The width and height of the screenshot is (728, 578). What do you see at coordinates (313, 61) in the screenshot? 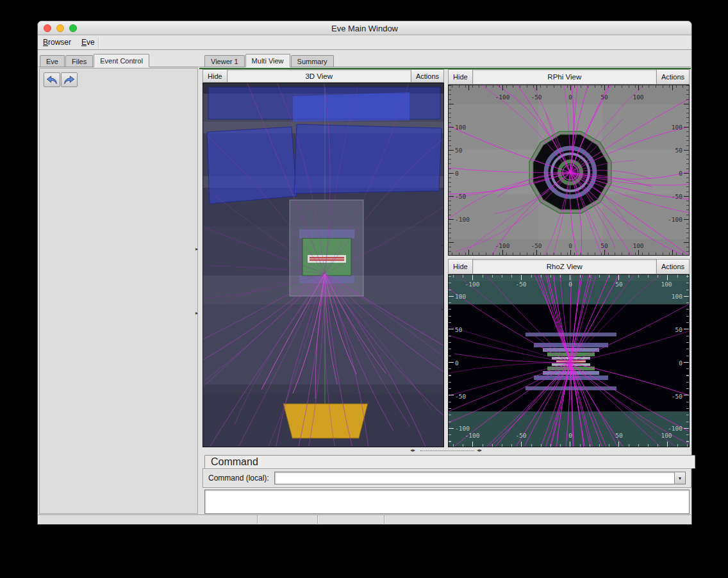
I see `tab-summary: Summary` at bounding box center [313, 61].